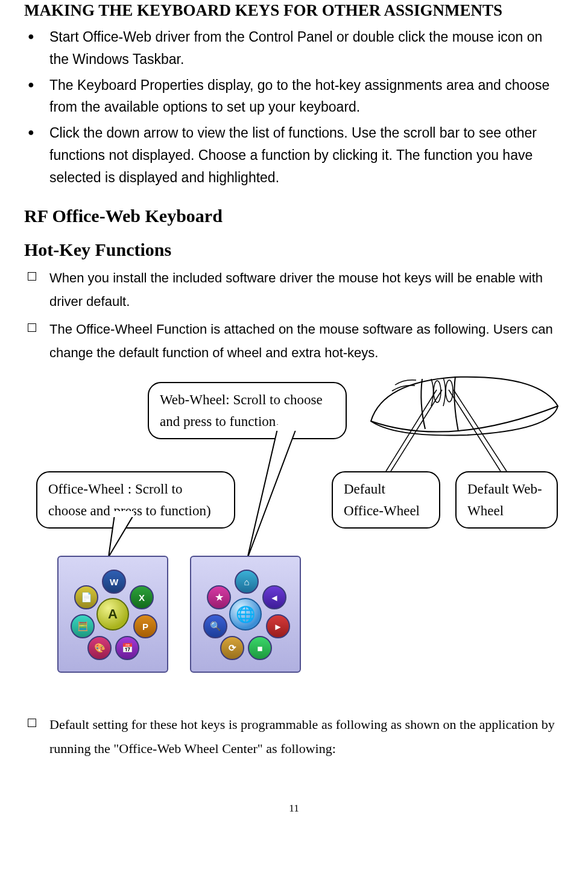 Image resolution: width=588 pixels, height=896 pixels. I want to click on page-number: 11, so click(294, 809).